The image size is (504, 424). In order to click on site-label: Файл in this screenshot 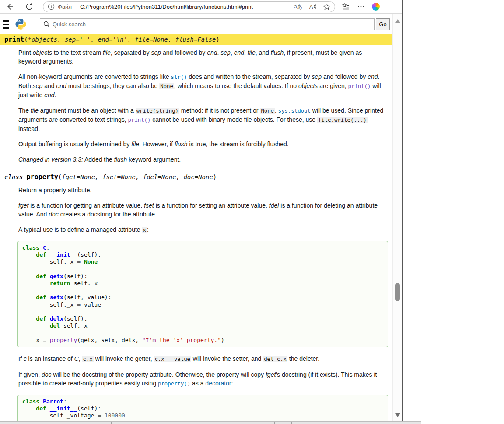, I will do `click(65, 7)`.